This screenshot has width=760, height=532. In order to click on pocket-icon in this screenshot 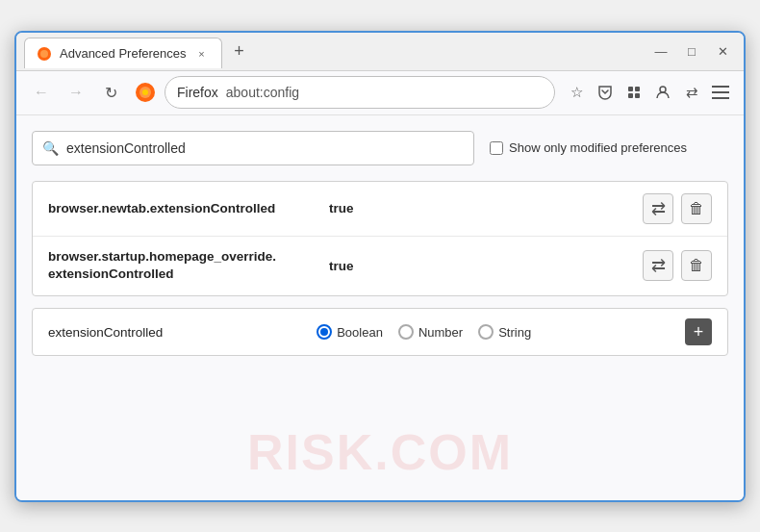, I will do `click(605, 92)`.